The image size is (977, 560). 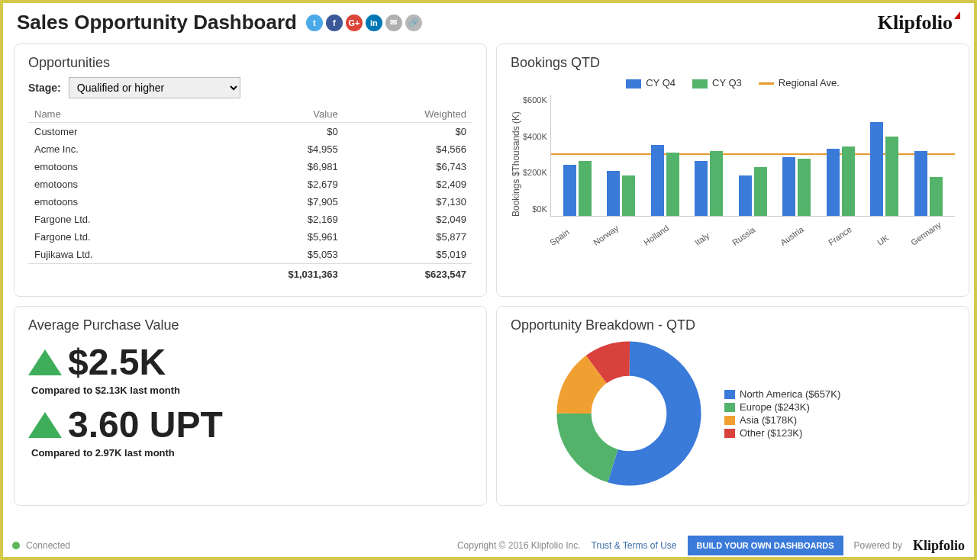 I want to click on stage-filter: Stage: Qualified or higher, so click(x=250, y=88).